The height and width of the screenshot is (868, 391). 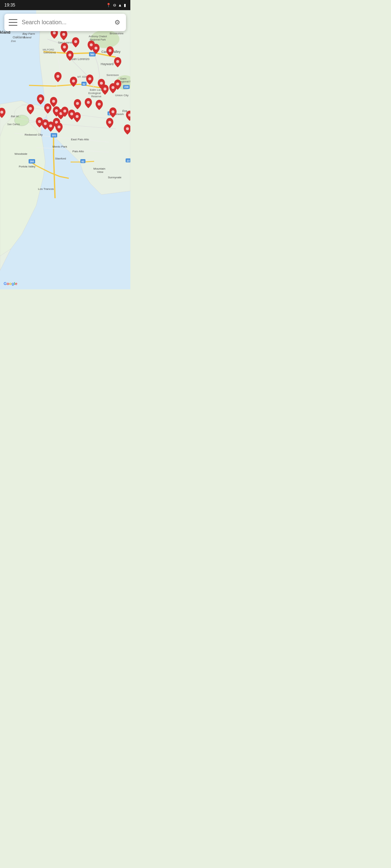 I want to click on settings-button: ⚙, so click(x=117, y=22).